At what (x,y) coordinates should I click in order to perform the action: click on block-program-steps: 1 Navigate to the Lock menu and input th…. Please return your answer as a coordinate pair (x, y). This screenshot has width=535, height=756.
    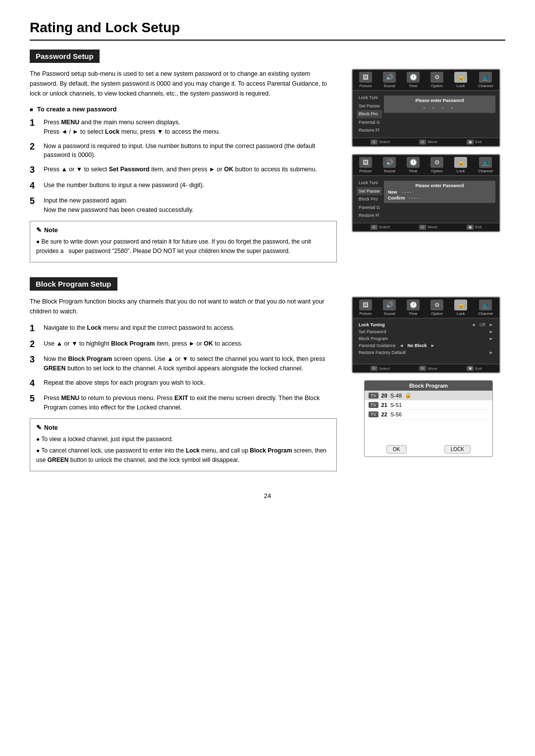
    Looking at the image, I should click on (183, 368).